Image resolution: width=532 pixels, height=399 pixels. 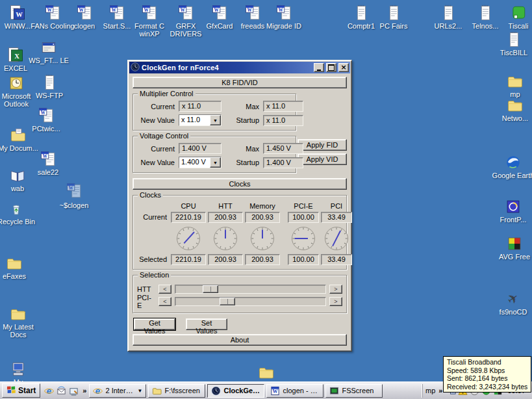 What do you see at coordinates (240, 152) in the screenshot?
I see `voltage-section: Voltage Control Current 1.400 V Max 1.45…` at bounding box center [240, 152].